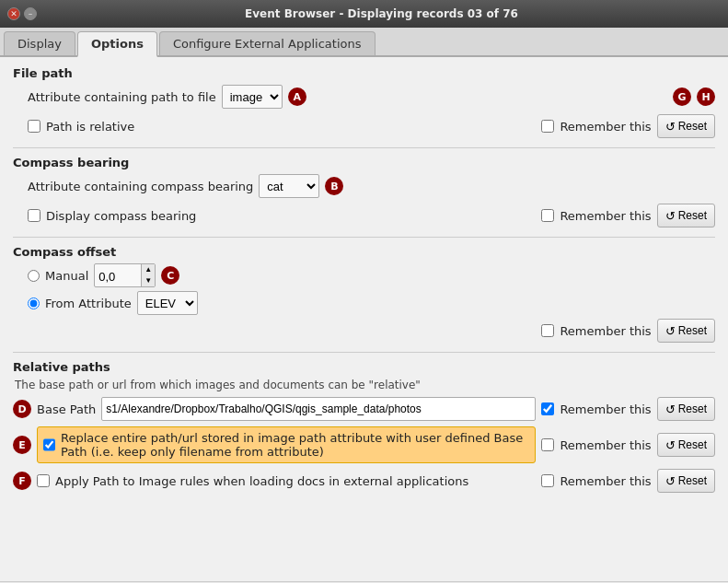  I want to click on base-path-remember-checkbox, so click(548, 409).